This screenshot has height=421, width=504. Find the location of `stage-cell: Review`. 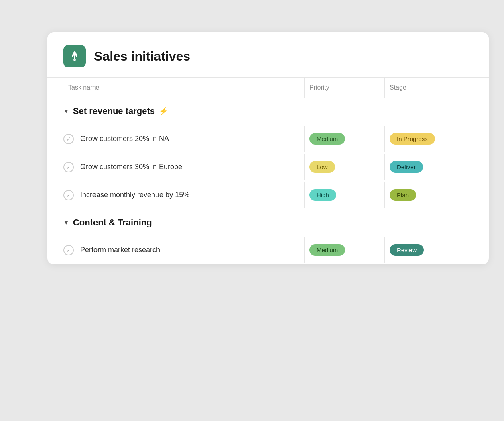

stage-cell: Review is located at coordinates (429, 250).